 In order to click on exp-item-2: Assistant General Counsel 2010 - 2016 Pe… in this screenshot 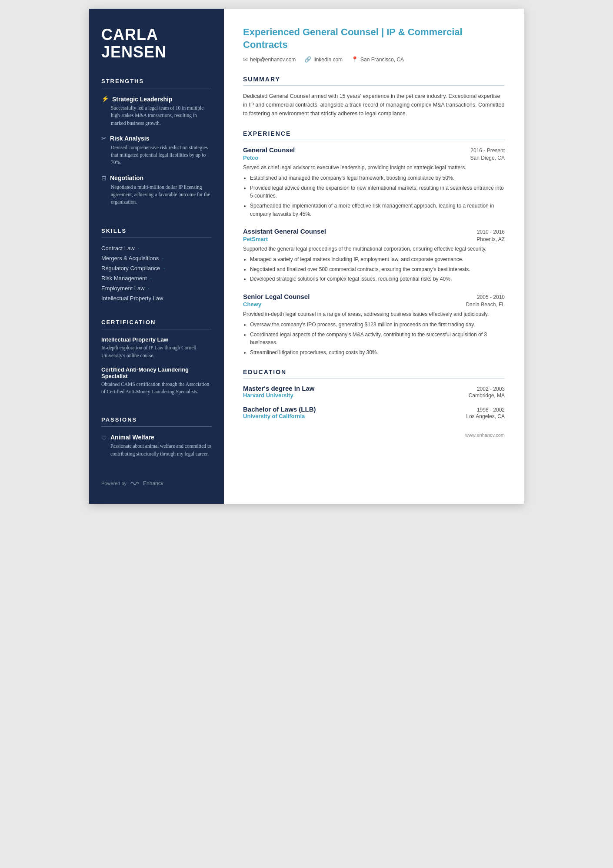, I will do `click(374, 255)`.